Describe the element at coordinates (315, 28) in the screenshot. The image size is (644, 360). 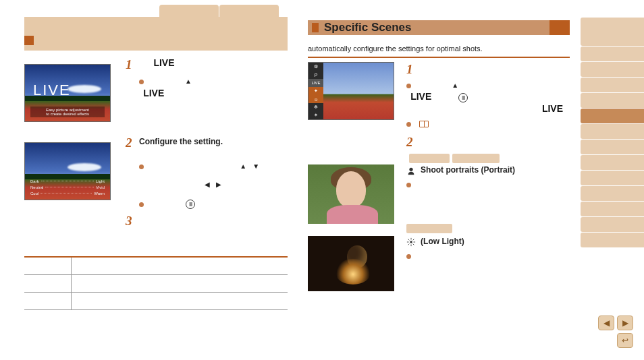
I see `right-heading-marker` at that location.